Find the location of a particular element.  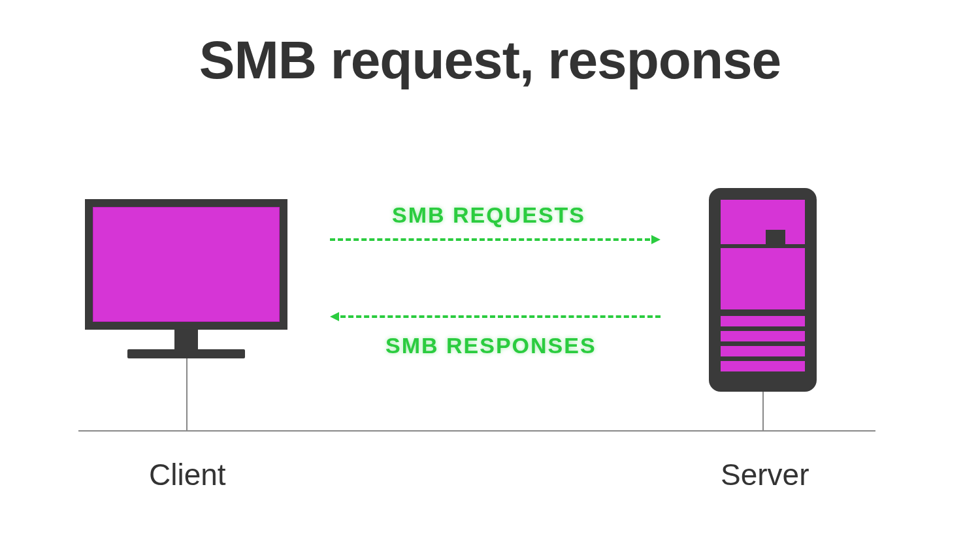

server-connector-line is located at coordinates (763, 411).